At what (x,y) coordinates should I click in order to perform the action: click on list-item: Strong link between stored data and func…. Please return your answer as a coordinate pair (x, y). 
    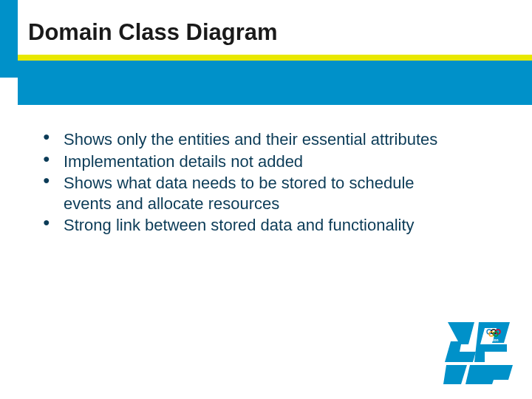
    Looking at the image, I should click on (250, 225).